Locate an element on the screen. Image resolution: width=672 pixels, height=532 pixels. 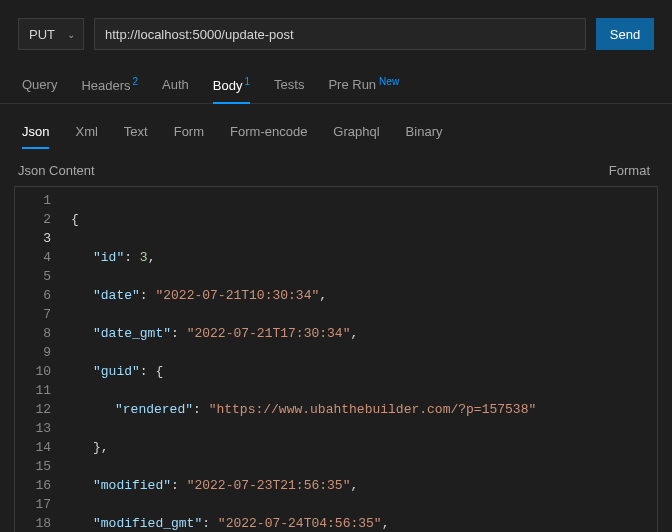
request-tabs: Query Headers2 Auth Body1 Tests Pre RunN… is located at coordinates (336, 84).